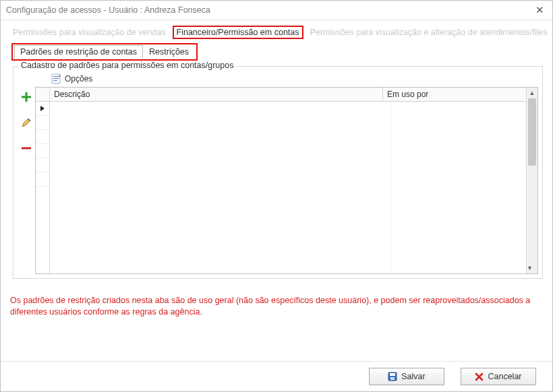 This screenshot has height=392, width=553. I want to click on triangle-right-icon, so click(42, 108).